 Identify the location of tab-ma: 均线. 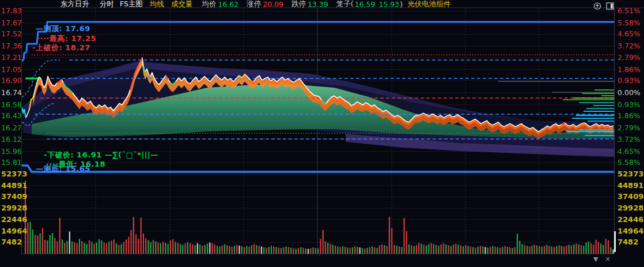
(157, 5).